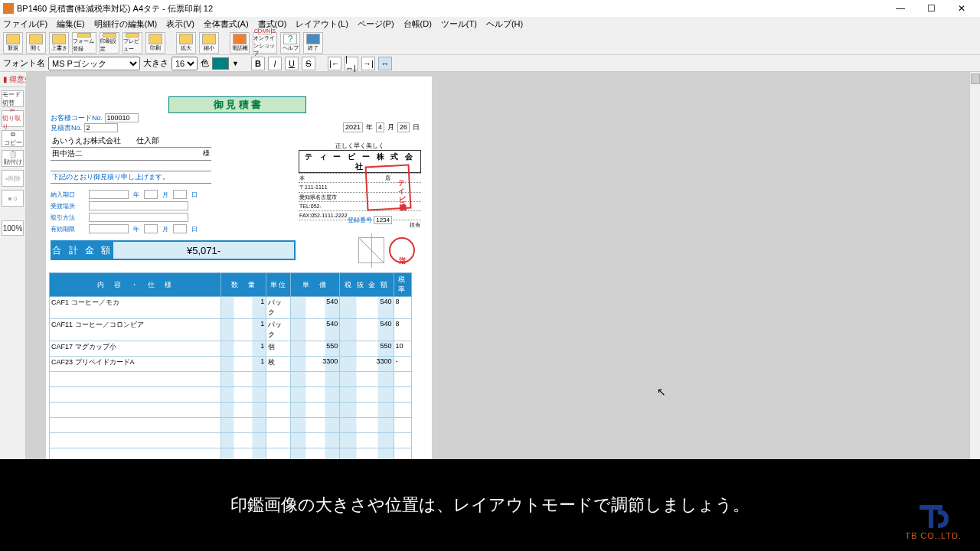  I want to click on font-label: フォント名, so click(24, 63).